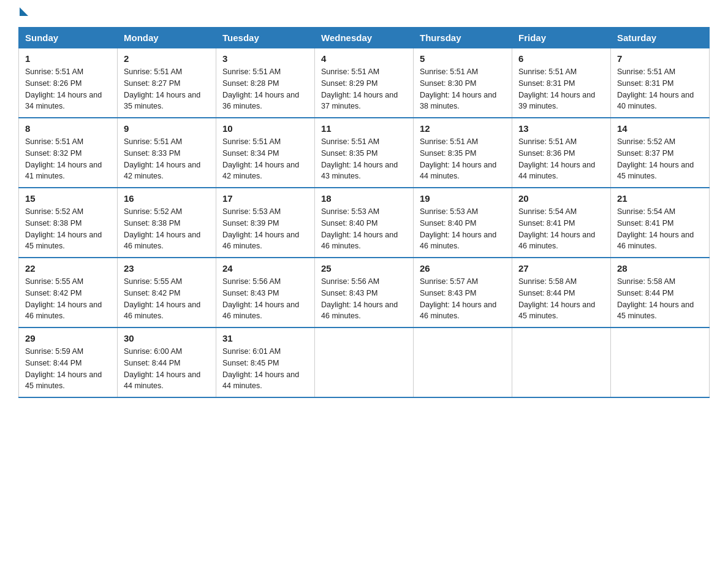  Describe the element at coordinates (69, 83) in the screenshot. I see `calendar-day-cell: 1Sunrise: 5:51 AMSunset: 8:26 PMDaylight…` at that location.